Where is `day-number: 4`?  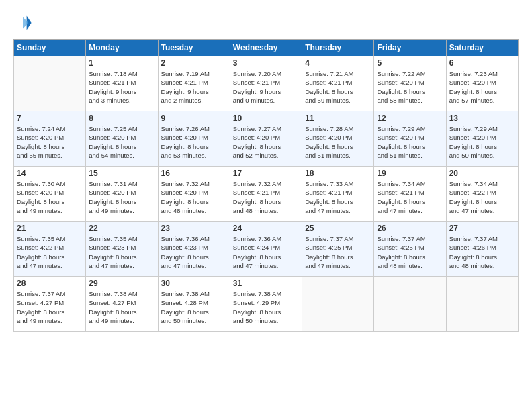 day-number: 4 is located at coordinates (338, 63).